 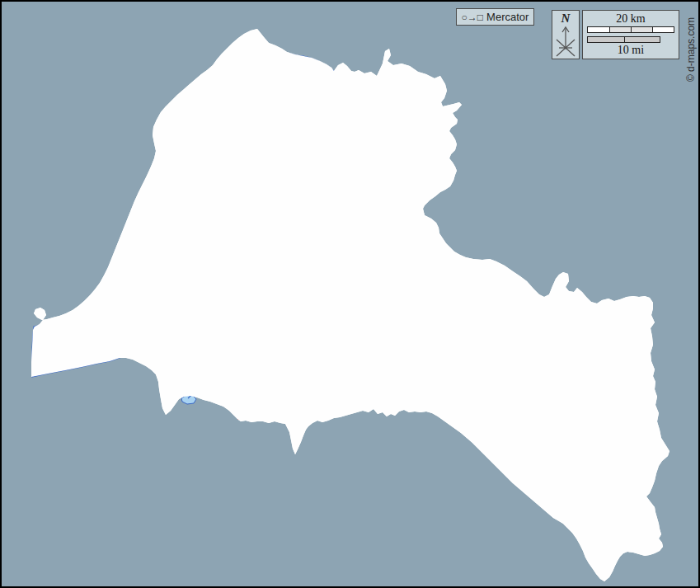 What do you see at coordinates (473, 17) in the screenshot?
I see `projection-icon: ○→□` at bounding box center [473, 17].